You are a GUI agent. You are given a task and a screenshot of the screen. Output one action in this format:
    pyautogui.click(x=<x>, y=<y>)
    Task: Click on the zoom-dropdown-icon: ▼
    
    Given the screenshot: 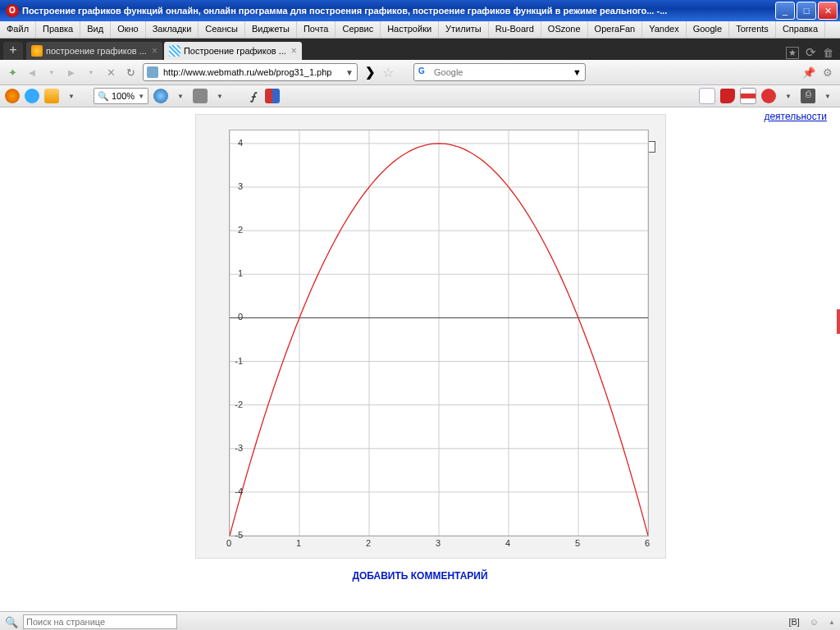 What is the action you would take?
    pyautogui.click(x=141, y=97)
    